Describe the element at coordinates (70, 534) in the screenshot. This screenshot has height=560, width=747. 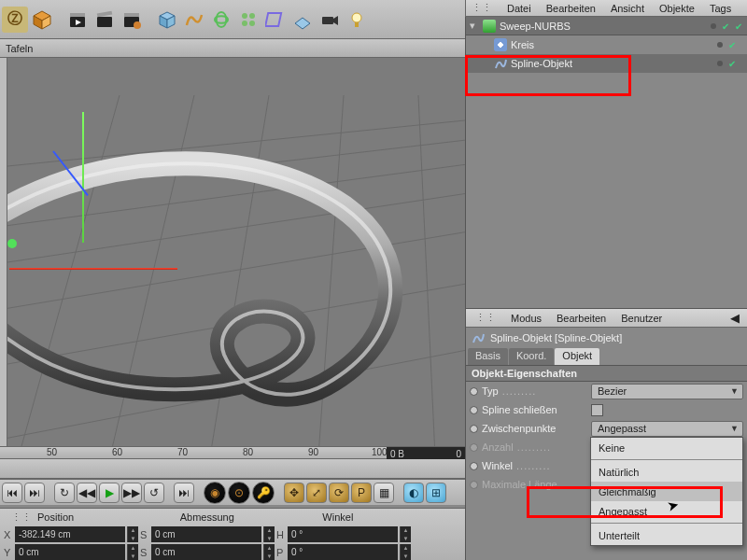
I see `pos-x-input: -382.149 cm` at that location.